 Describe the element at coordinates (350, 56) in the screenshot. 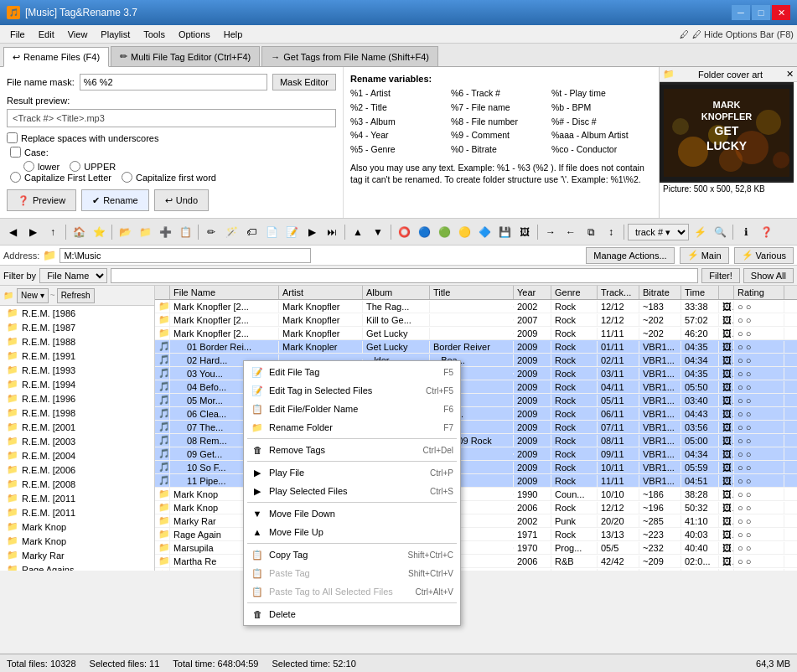

I see `tab-gettags: → Get Tags from File Name (Shift+F4)` at that location.